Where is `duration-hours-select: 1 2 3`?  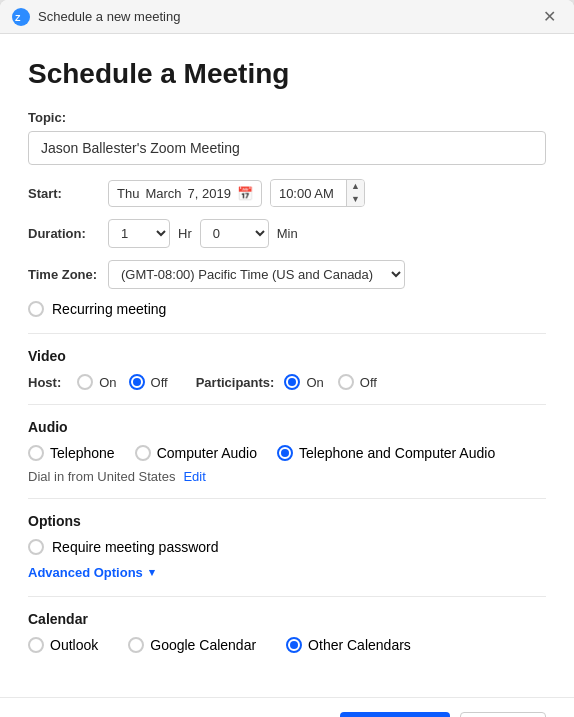 duration-hours-select: 1 2 3 is located at coordinates (139, 234).